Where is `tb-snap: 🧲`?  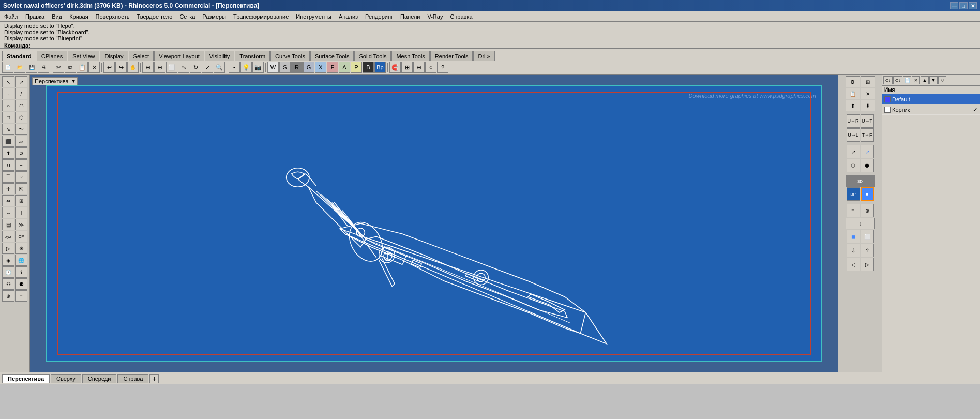
tb-snap: 🧲 is located at coordinates (395, 67).